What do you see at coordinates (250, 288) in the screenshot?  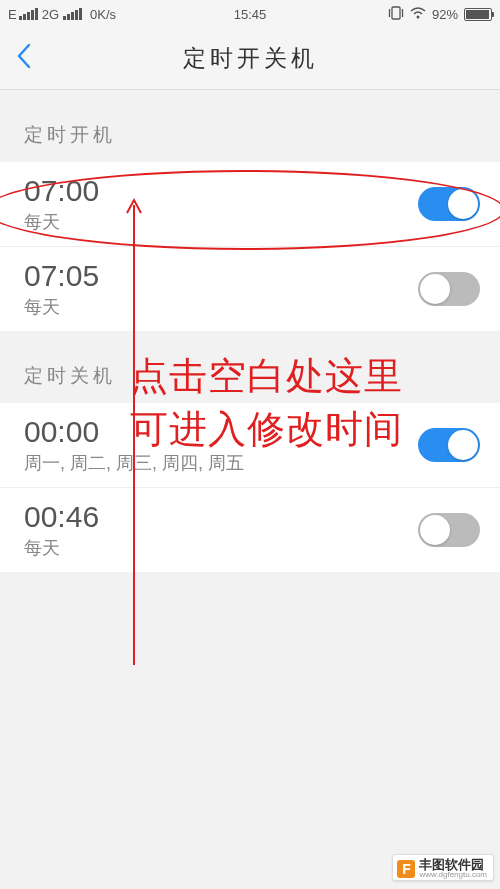 I see `schedule-row-poweron-1: 07:05 每天` at bounding box center [250, 288].